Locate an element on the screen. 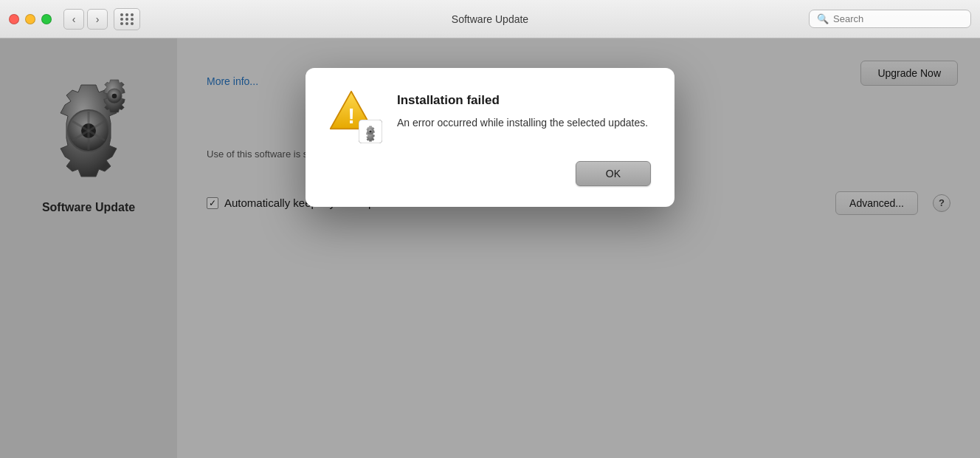 Image resolution: width=980 pixels, height=458 pixels. forward-button: › is located at coordinates (97, 19).